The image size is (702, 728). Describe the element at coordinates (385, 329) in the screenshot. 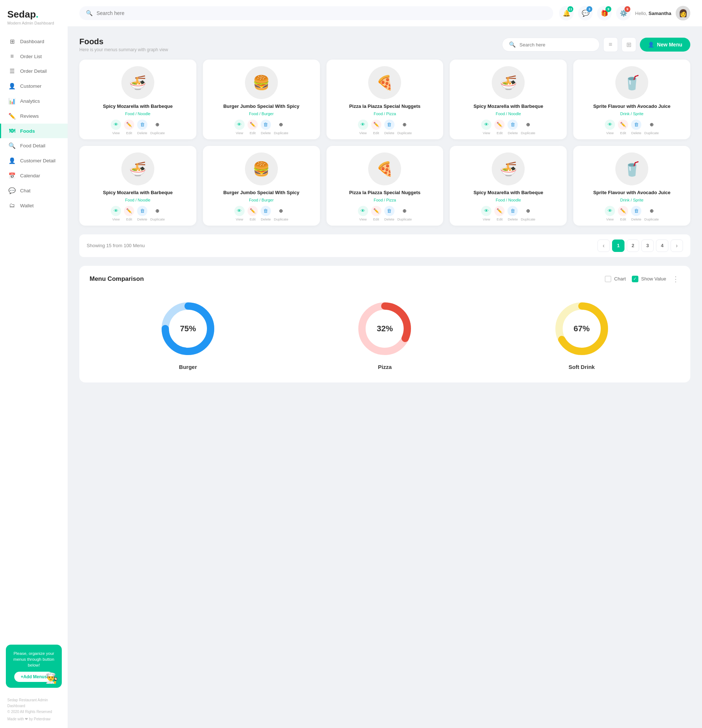

I see `donut-percent: 32%` at that location.